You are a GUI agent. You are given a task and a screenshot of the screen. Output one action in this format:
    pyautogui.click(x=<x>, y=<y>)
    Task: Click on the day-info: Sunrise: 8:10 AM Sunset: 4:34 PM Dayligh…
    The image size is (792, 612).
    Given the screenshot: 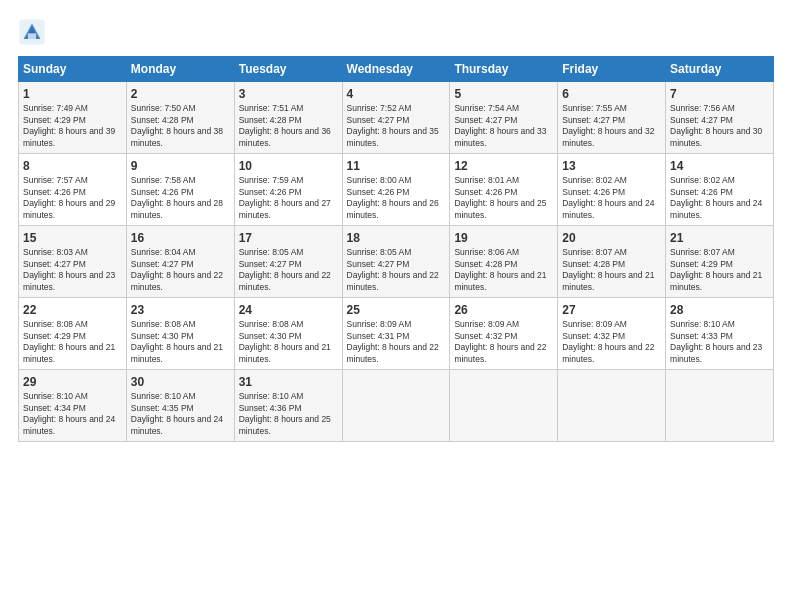 What is the action you would take?
    pyautogui.click(x=72, y=414)
    